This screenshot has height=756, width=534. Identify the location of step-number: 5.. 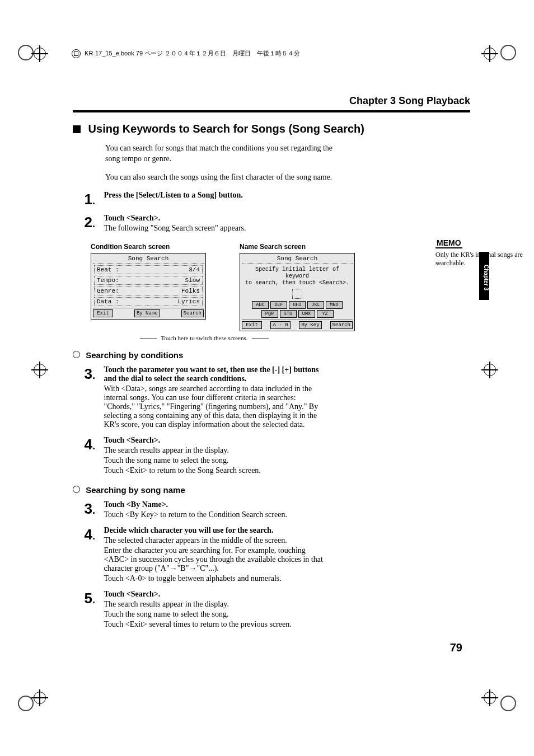
(84, 599).